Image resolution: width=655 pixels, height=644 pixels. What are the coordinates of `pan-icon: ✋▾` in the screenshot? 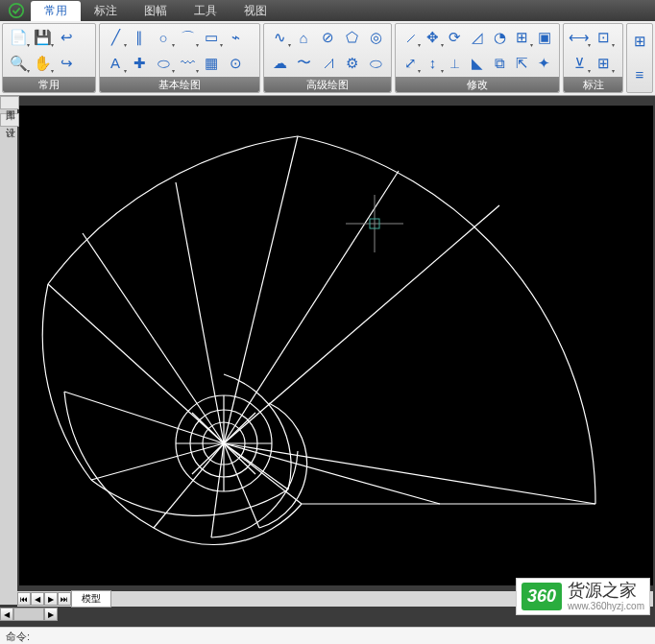 It's located at (42, 63).